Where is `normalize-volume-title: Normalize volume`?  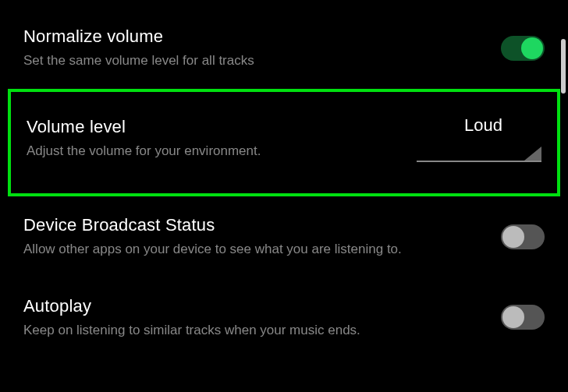
normalize-volume-title: Normalize volume is located at coordinates (254, 37).